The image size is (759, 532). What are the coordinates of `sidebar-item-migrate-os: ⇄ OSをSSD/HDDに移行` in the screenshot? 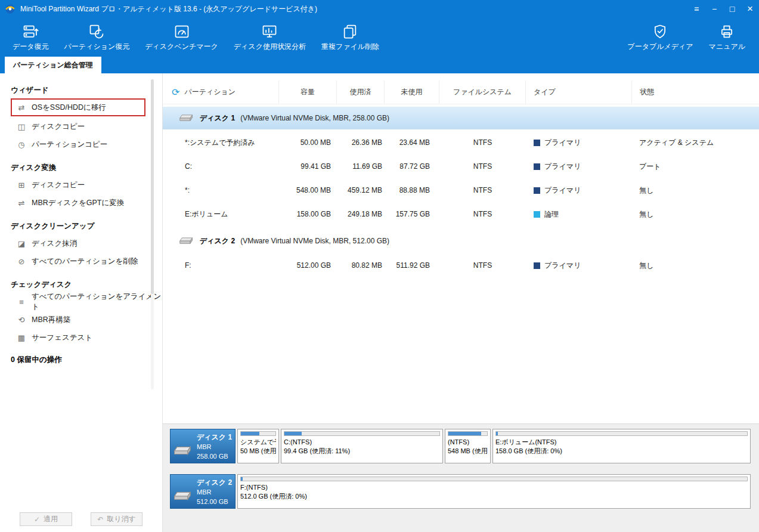 It's located at (78, 107).